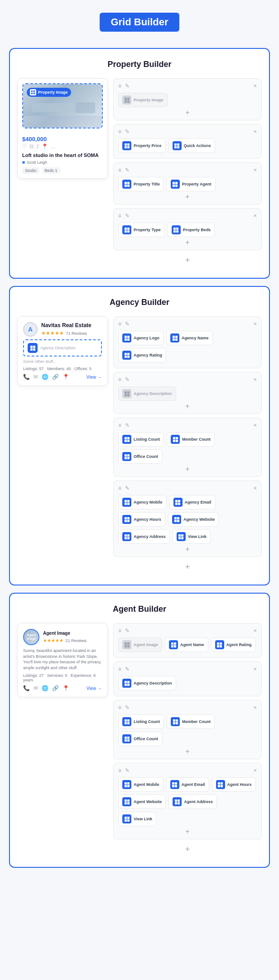  I want to click on agency-close-1: ×, so click(255, 324).